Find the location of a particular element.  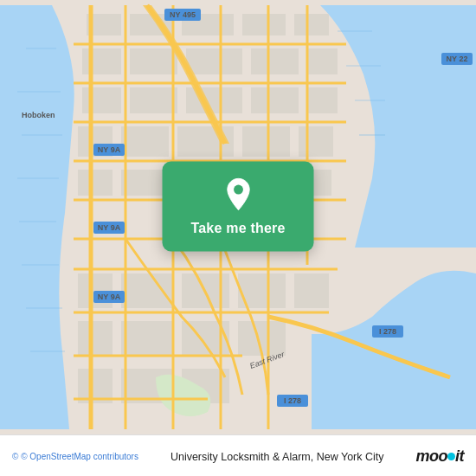

attribution-text: © OpenStreetMap contributors is located at coordinates (80, 457).